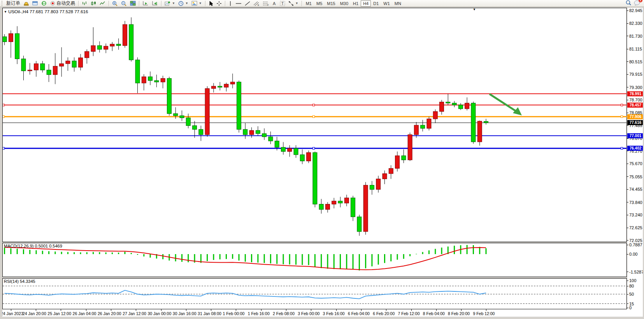  Describe the element at coordinates (5, 12) in the screenshot. I see `chart-collapse-icon: ▼` at that location.